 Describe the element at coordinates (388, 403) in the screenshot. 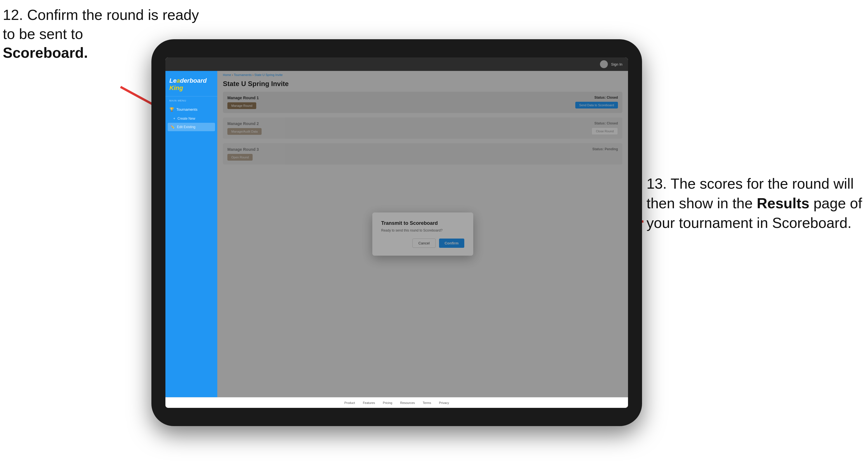

I see `footer-link-pricing: Pricing` at that location.